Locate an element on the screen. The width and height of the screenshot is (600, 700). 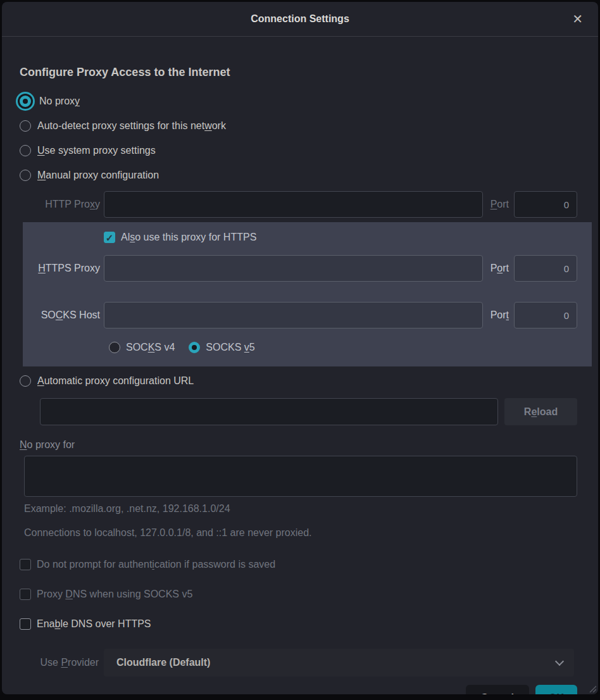
http-proxy-label: HTTP Proxy is located at coordinates (62, 204).